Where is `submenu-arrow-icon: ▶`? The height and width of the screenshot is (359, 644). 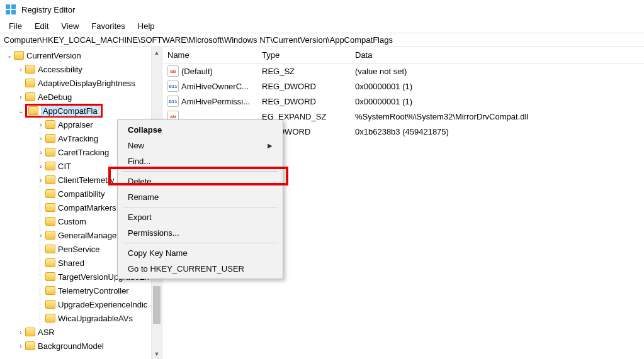
submenu-arrow-icon: ▶ is located at coordinates (270, 146).